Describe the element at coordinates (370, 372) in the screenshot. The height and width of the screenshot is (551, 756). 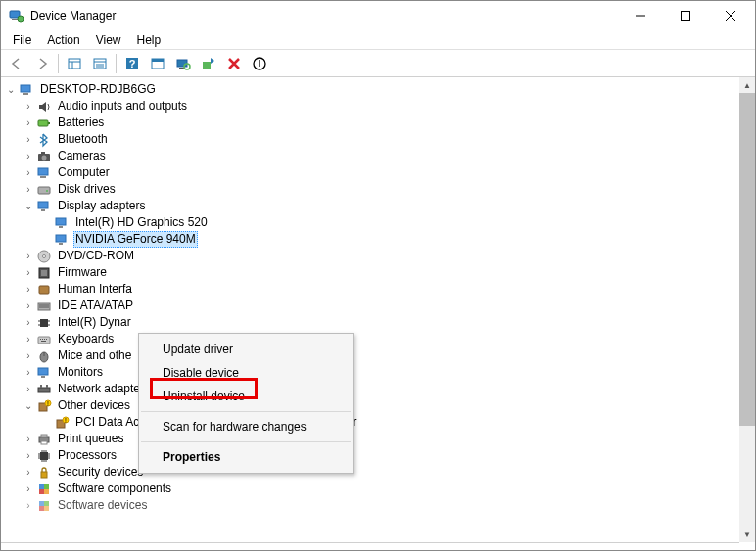
I see `tree-category: ›Monitors` at that location.